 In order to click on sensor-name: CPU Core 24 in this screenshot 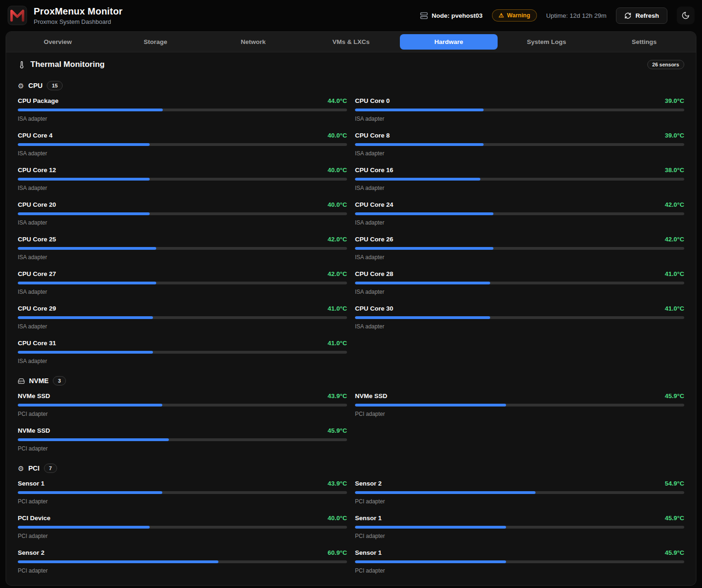, I will do `click(374, 205)`.